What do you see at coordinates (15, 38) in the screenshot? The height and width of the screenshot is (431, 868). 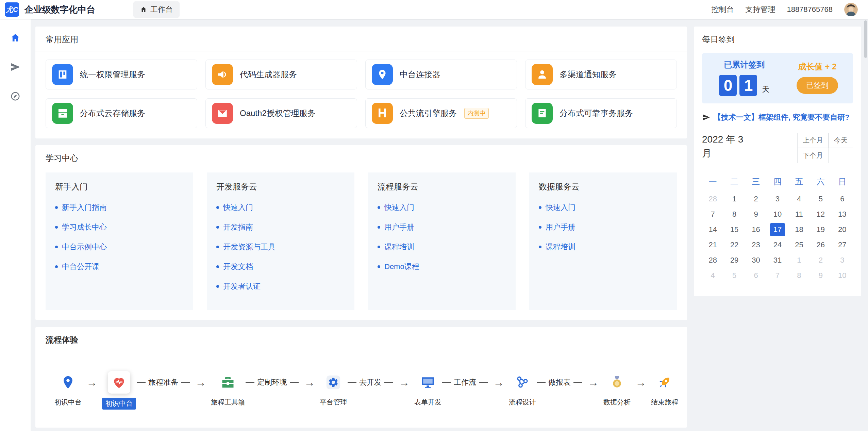 I see `sidebar-item-home` at bounding box center [15, 38].